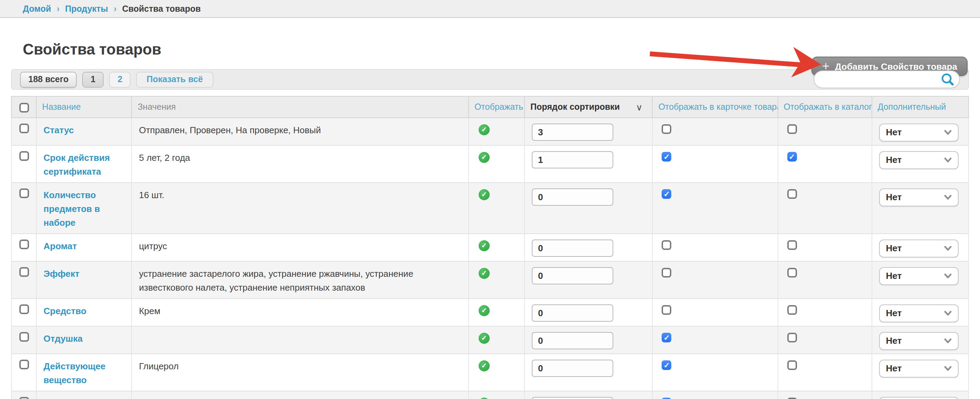  Describe the element at coordinates (497, 107) in the screenshot. I see `column-header-visible: Отображать` at that location.